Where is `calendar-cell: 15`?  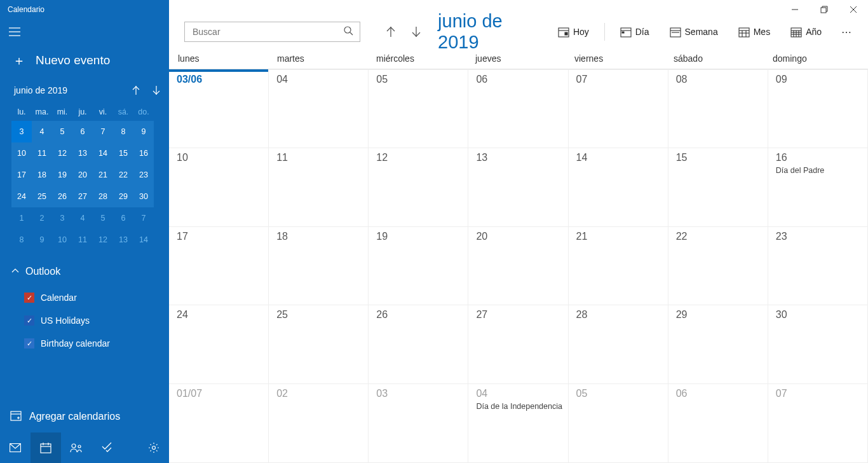
calendar-cell: 15 is located at coordinates (718, 188).